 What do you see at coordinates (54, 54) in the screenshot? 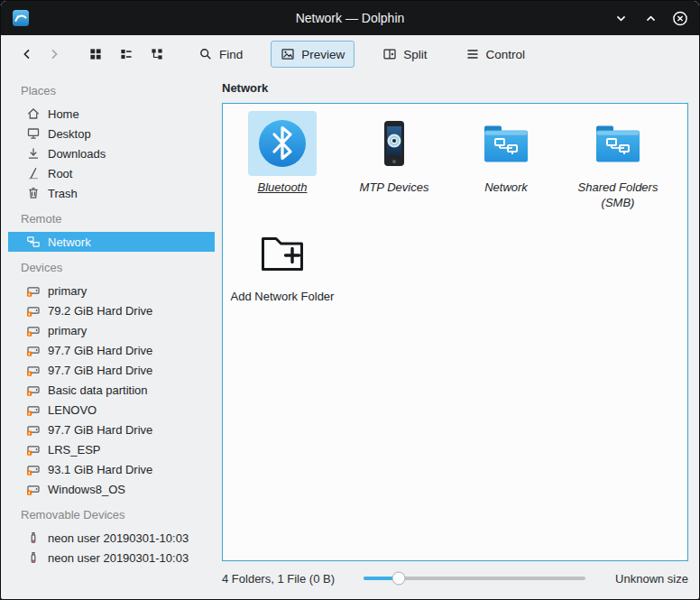
I see `forward-button` at bounding box center [54, 54].